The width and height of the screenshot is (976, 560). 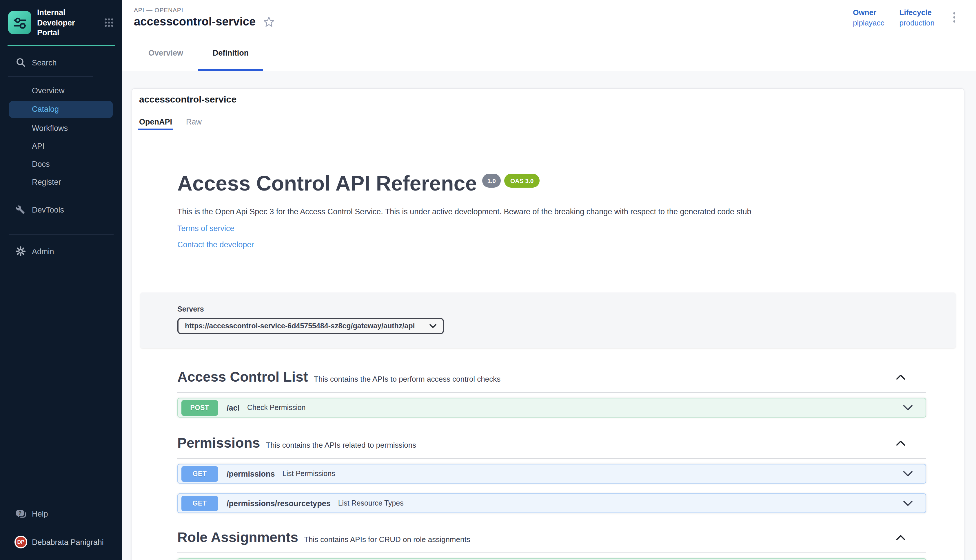 What do you see at coordinates (21, 252) in the screenshot?
I see `gear-icon` at bounding box center [21, 252].